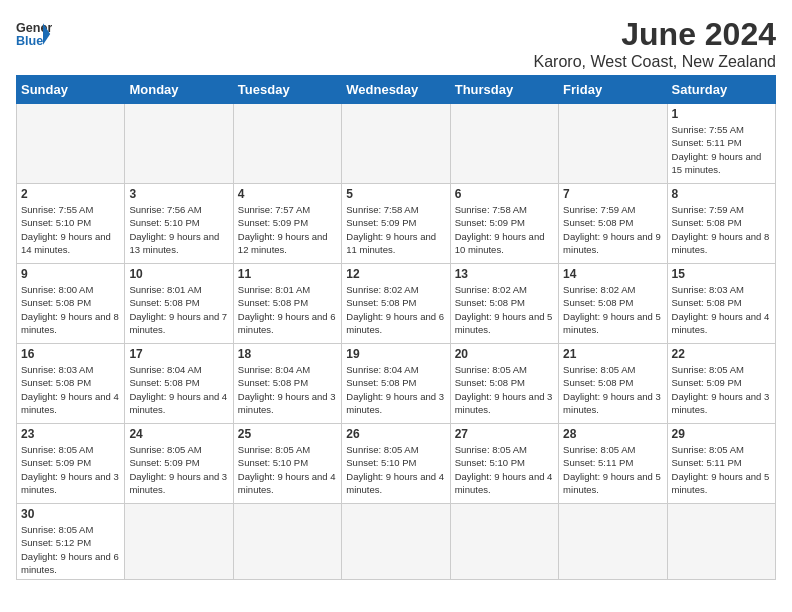 The width and height of the screenshot is (792, 612). What do you see at coordinates (71, 224) in the screenshot?
I see `calendar-cell: 2Sunrise: 7:55 AM Sunset: 5:10 PM Daylig…` at bounding box center [71, 224].